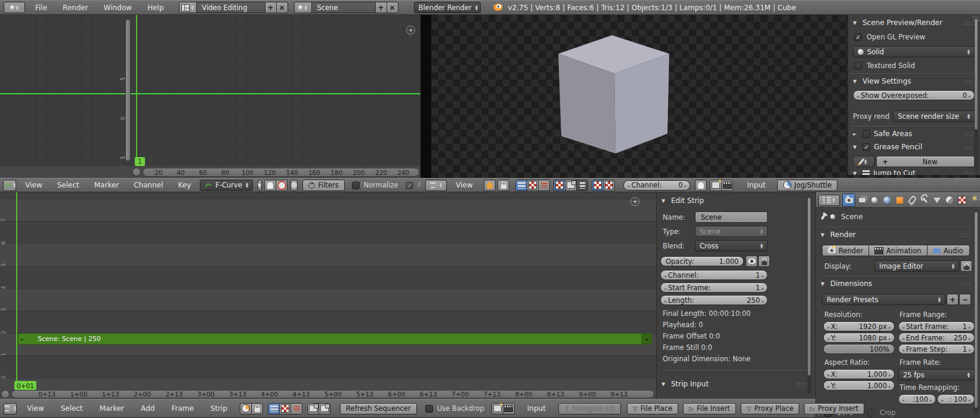 This screenshot has height=418, width=980. Describe the element at coordinates (913, 81) in the screenshot. I see `view-settings-panel-header: View Settings` at that location.